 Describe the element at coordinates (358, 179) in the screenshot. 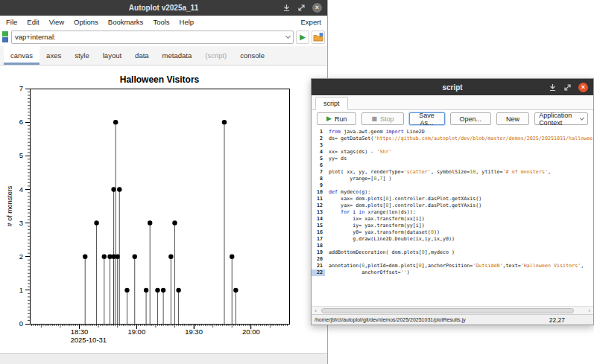

I see `line-text: yrange=[0,7] )` at that location.